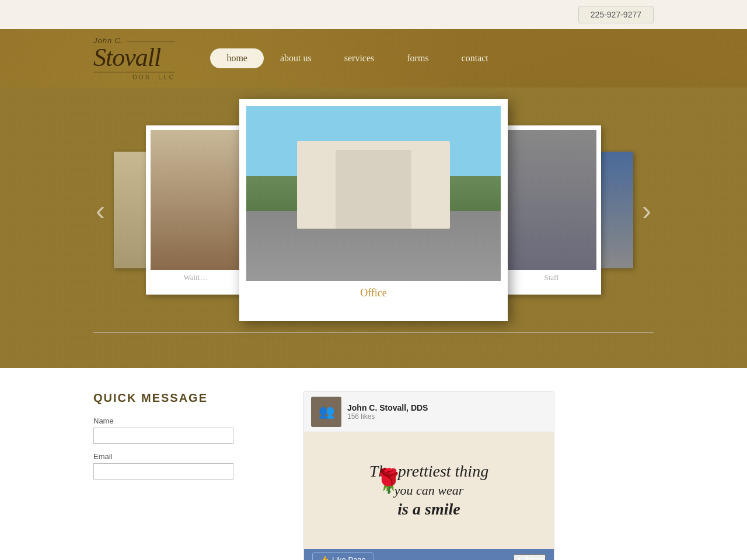 Image resolution: width=747 pixels, height=560 pixels. Describe the element at coordinates (551, 210) in the screenshot. I see `slide-staff: Staff` at that location.